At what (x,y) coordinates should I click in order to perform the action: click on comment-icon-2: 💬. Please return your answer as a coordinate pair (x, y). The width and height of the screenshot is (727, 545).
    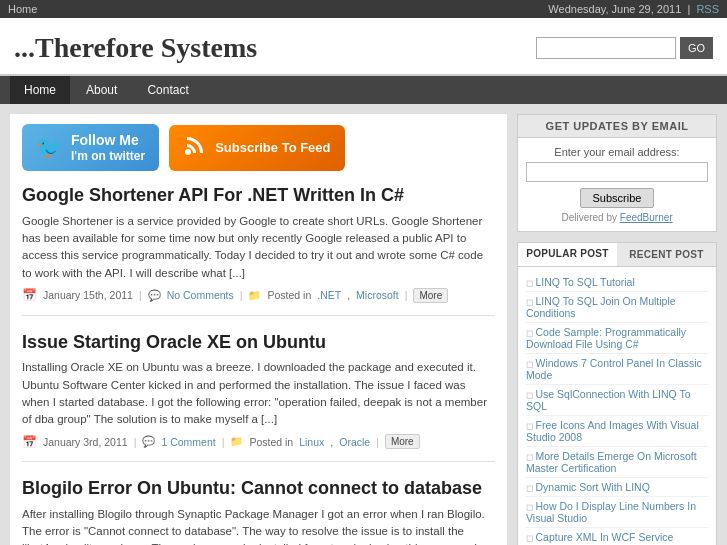
    Looking at the image, I should click on (148, 442).